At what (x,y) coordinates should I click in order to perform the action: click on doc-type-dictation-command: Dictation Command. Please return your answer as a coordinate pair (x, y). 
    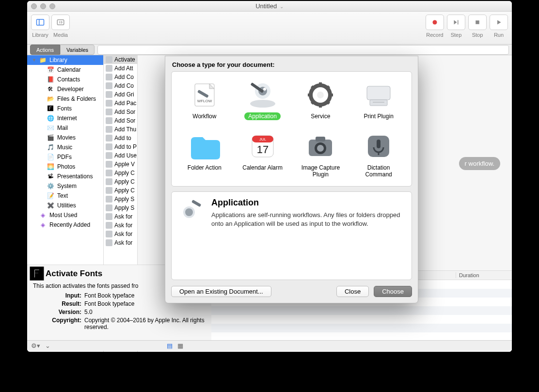
    Looking at the image, I should click on (379, 155).